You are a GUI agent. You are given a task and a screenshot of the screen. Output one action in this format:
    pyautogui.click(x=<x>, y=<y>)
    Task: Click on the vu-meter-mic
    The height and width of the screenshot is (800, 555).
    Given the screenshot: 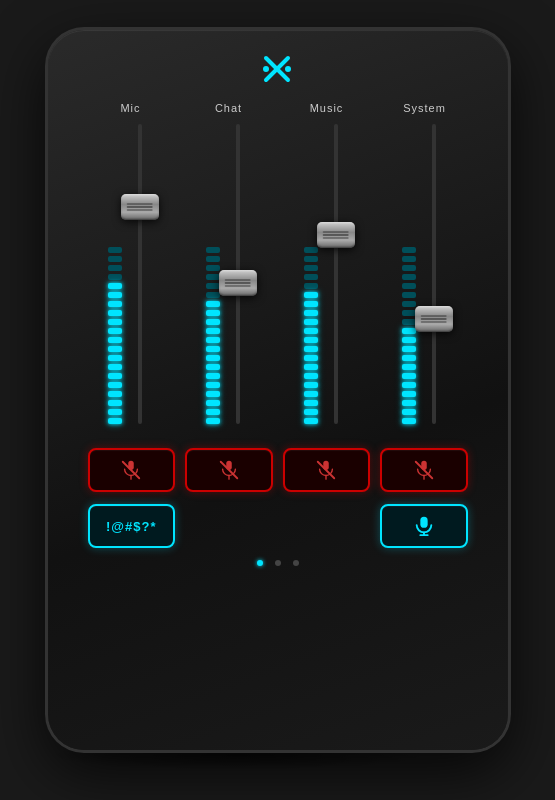 What is the action you would take?
    pyautogui.click(x=115, y=274)
    